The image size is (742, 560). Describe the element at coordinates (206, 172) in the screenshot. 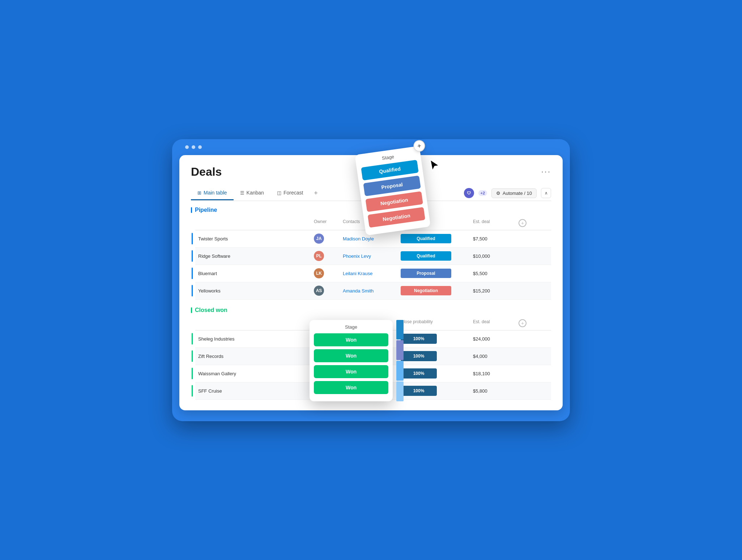

I see `page-title: Deals` at that location.